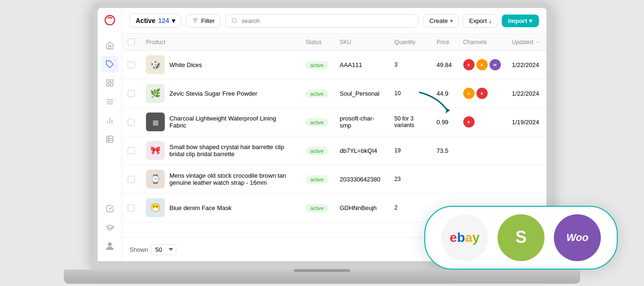 The height and width of the screenshot is (286, 644). I want to click on amazon-channel-icon: a, so click(469, 93).